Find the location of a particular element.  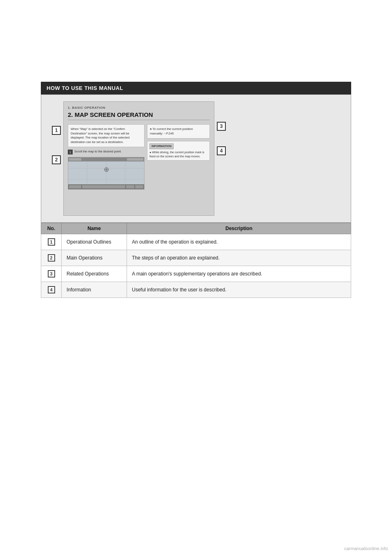

table-header-row: No. Name Description is located at coordinates (196, 229).